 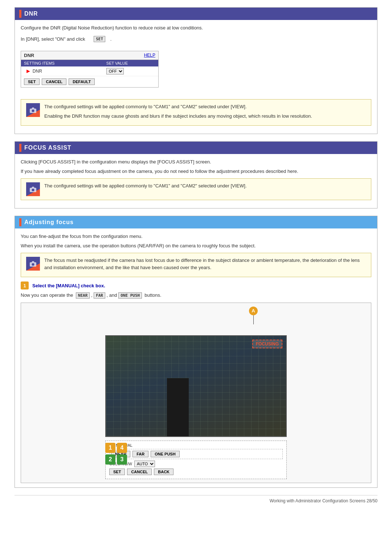 What do you see at coordinates (178, 116) in the screenshot?
I see `dnr-note-line2: Enabling the DNR function may cause ghos…` at bounding box center [178, 116].